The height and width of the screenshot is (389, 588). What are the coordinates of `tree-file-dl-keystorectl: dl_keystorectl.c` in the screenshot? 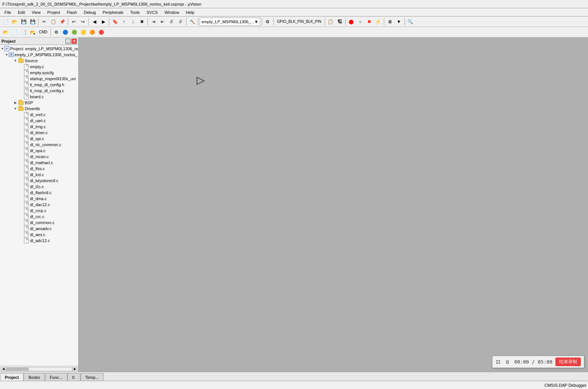 It's located at (39, 181).